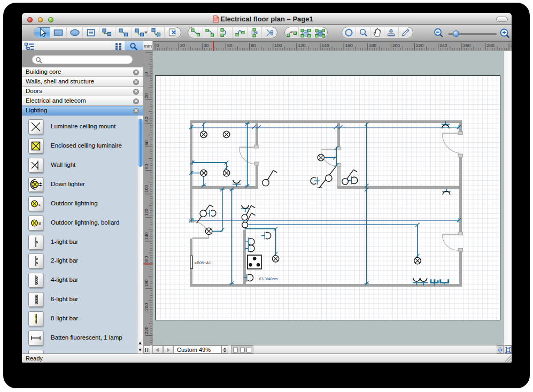 This screenshot has height=392, width=533. What do you see at coordinates (490, 45) in the screenshot?
I see `svg-text: 280` at bounding box center [490, 45].